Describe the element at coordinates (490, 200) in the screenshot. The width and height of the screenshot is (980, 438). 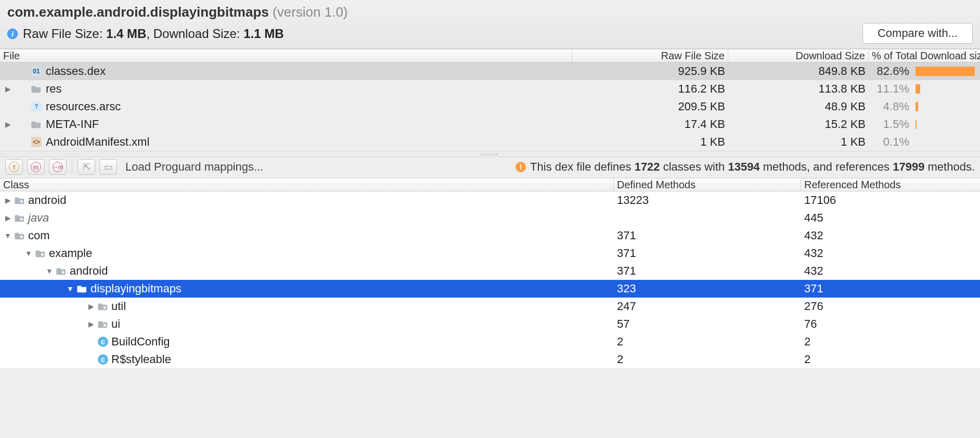
I see `class-row: ▶android1322317106` at that location.